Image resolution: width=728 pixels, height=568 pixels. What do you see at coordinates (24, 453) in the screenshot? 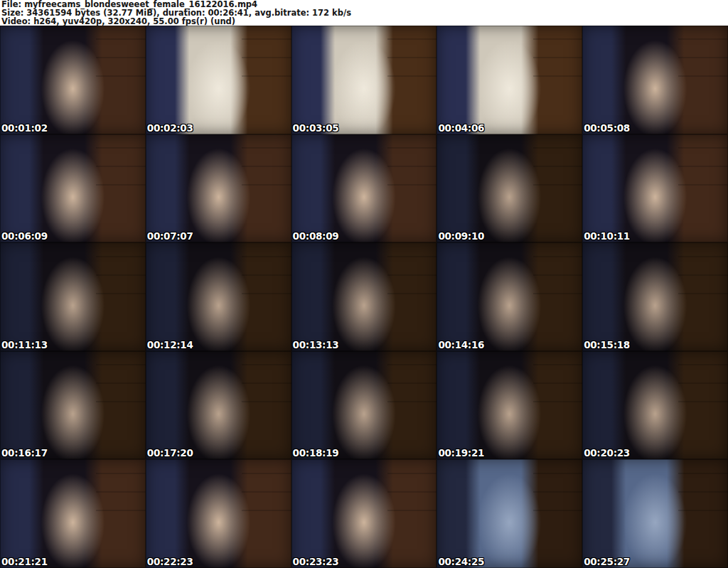
I see `timestamp-label: 00:16:17` at bounding box center [24, 453].